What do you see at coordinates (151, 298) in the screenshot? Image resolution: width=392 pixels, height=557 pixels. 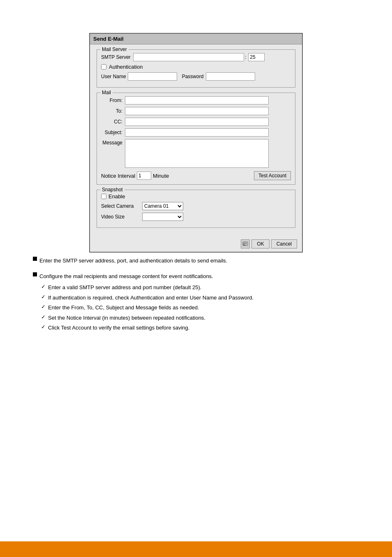 I see `check-text-2: If authentication is required, check Aut…` at bounding box center [151, 298].